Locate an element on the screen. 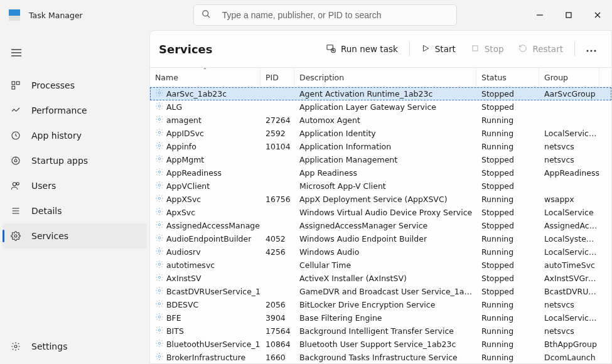  service-description: Cellular Time is located at coordinates (385, 265).